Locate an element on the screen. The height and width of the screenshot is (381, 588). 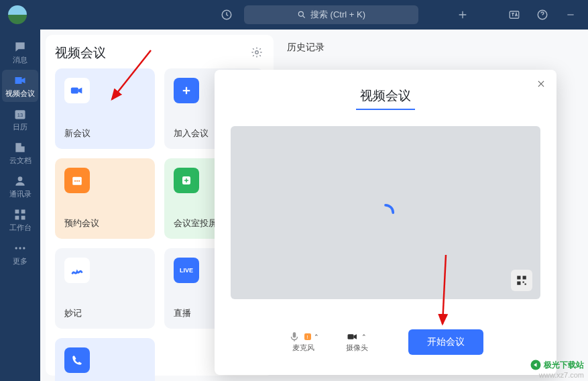
translate-icon is located at coordinates (514, 15).